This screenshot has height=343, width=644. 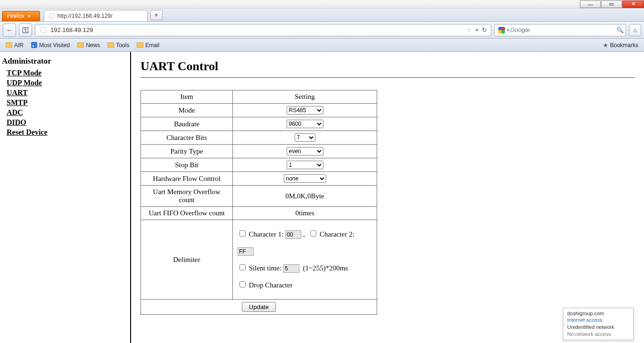 What do you see at coordinates (52, 16) in the screenshot?
I see `loading-throbber-icon` at bounding box center [52, 16].